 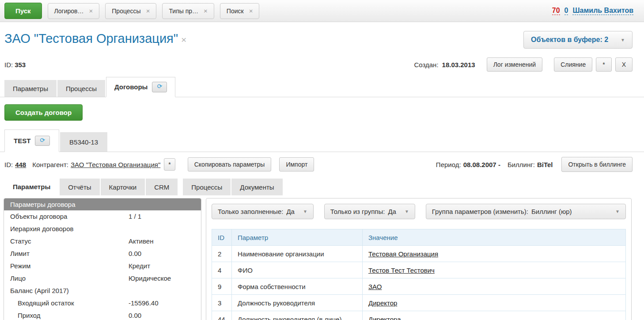 I want to click on cell-parameter: Должность руководителя, so click(x=297, y=303).